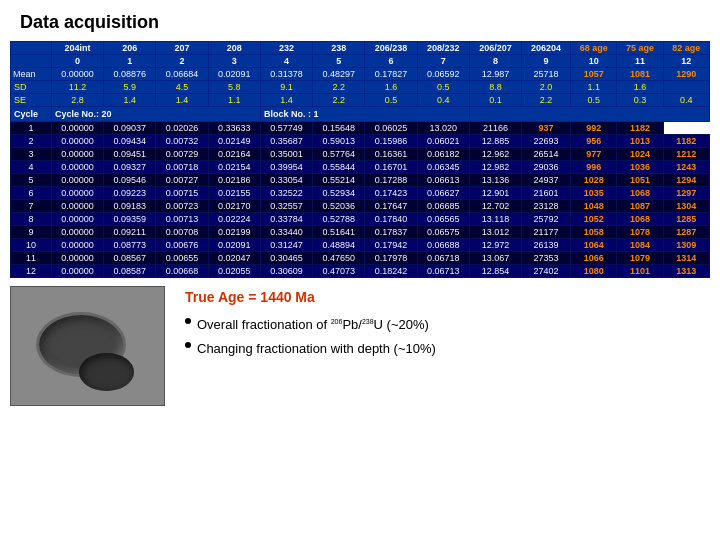  Describe the element at coordinates (77, 88) in the screenshot. I see `sd-204: 11.2` at that location.